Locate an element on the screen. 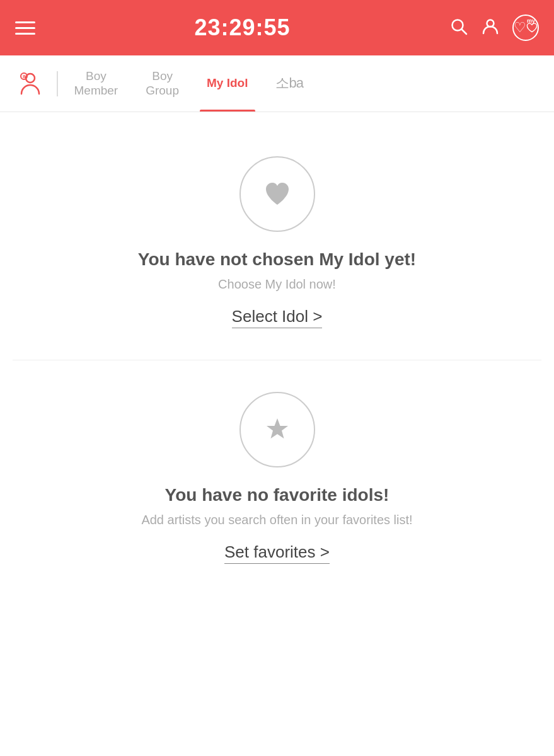 This screenshot has height=756, width=554. tab-soba-label: 소ba is located at coordinates (289, 83).